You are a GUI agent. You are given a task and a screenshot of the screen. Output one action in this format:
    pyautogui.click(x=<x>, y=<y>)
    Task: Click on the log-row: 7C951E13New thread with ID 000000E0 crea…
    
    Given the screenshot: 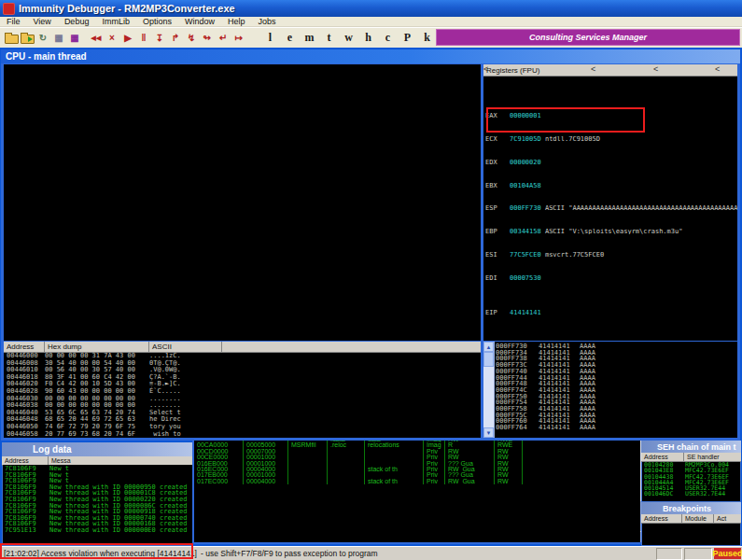 What is the action you would take?
    pyautogui.click(x=97, y=530)
    